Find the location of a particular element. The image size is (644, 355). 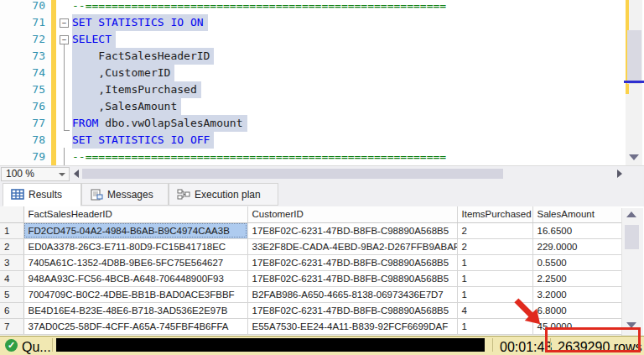

results-grid-icon is located at coordinates (18, 195).